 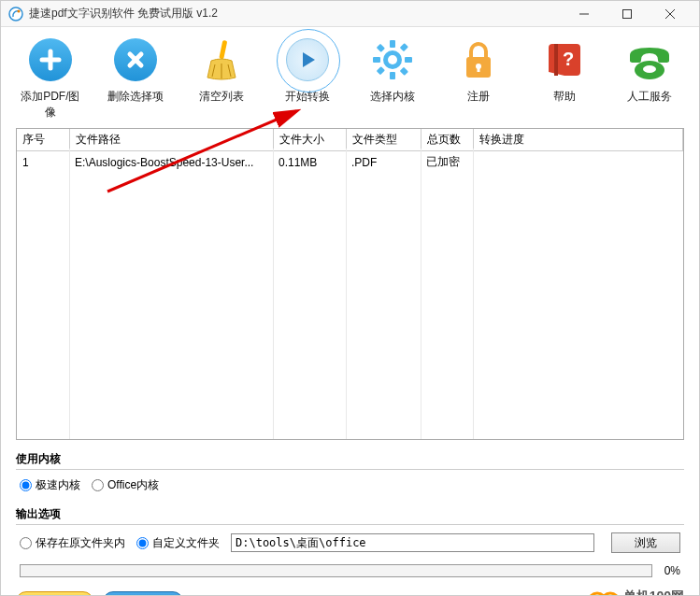 I want to click on progress-bar, so click(x=336, y=571).